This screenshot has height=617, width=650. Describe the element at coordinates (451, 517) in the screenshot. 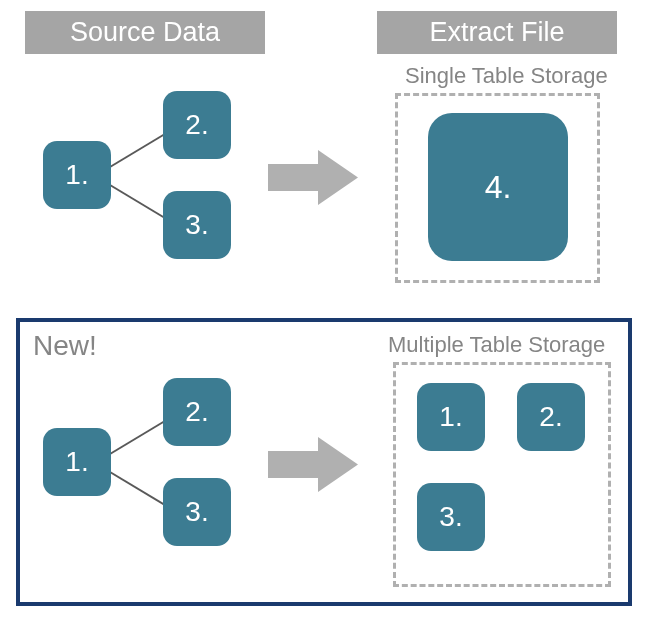

I see `result-multi-node-3: 3.` at that location.